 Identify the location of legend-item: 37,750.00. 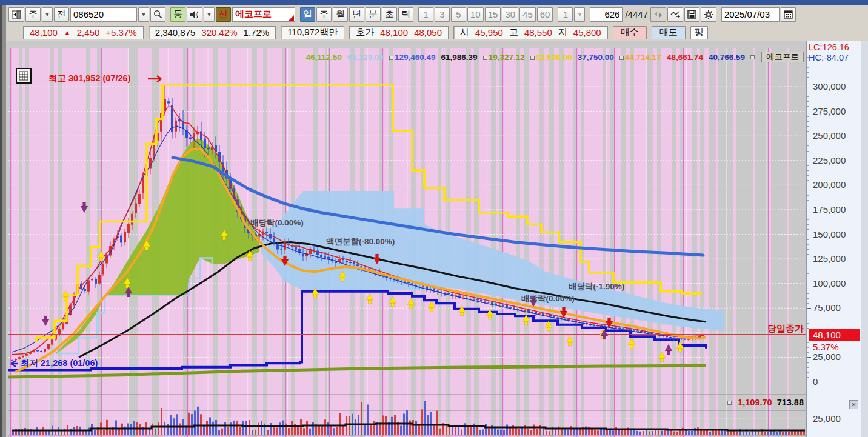
(596, 57).